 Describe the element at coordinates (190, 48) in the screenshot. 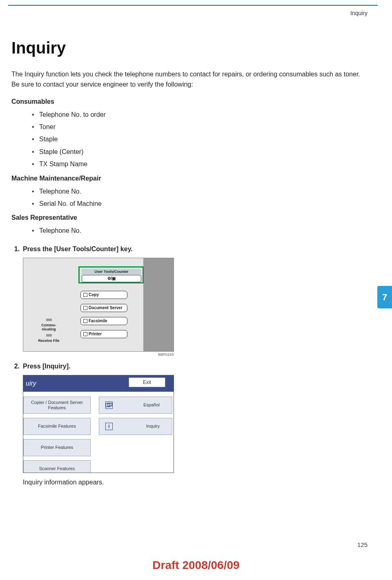

I see `page-title: Inquiry` at that location.